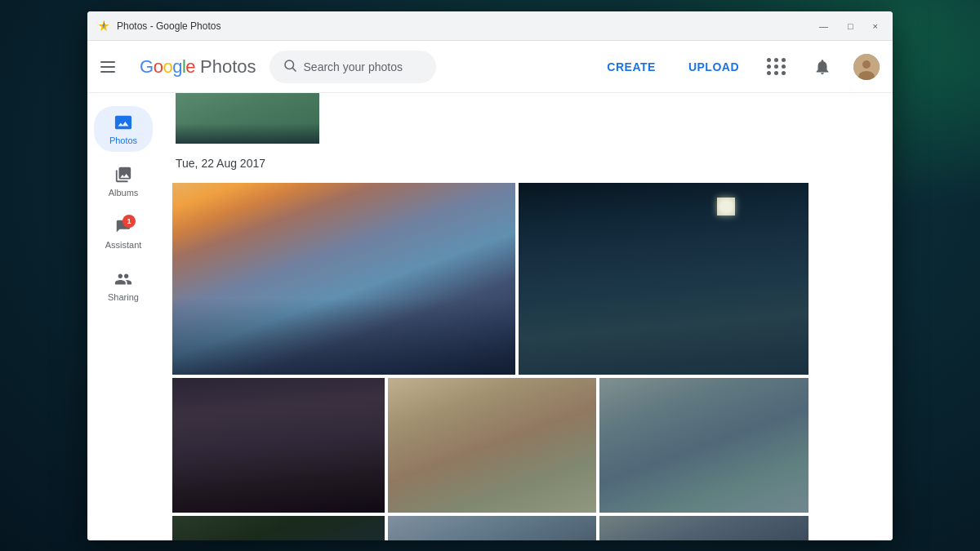  I want to click on photo-forest-partial, so click(278, 528).